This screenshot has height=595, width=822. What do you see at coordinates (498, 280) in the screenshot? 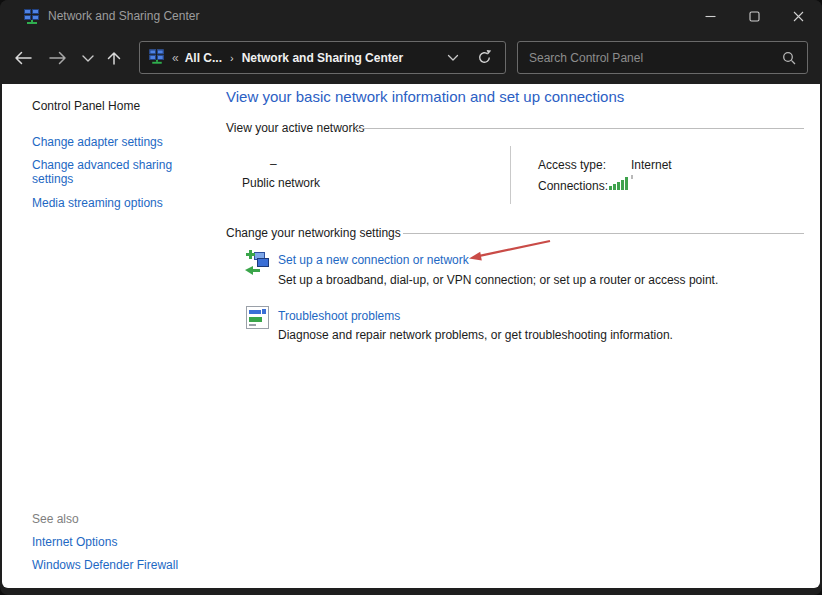
I see `setup-connection-description: Set up a broadband, dial-up, or VPN conn…` at bounding box center [498, 280].